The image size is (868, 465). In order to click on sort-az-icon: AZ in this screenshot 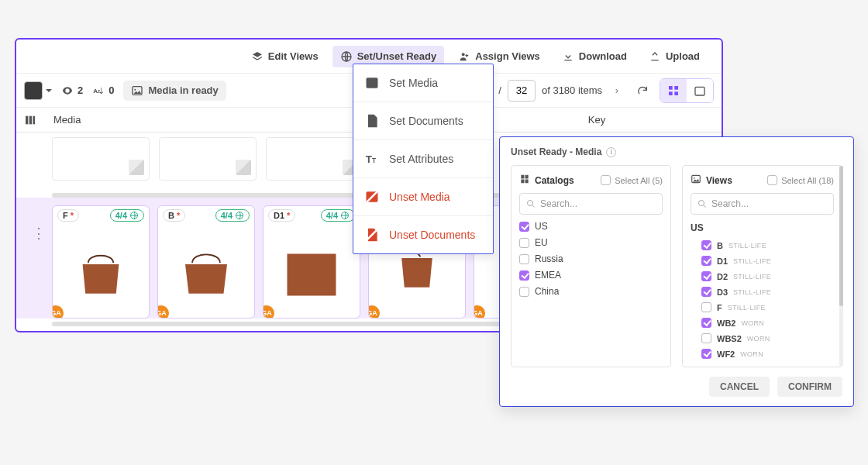, I will do `click(98, 91)`.